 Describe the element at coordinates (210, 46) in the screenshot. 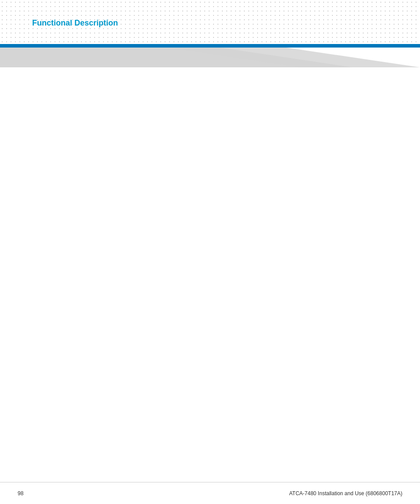

I see `blue-bar-divider` at that location.